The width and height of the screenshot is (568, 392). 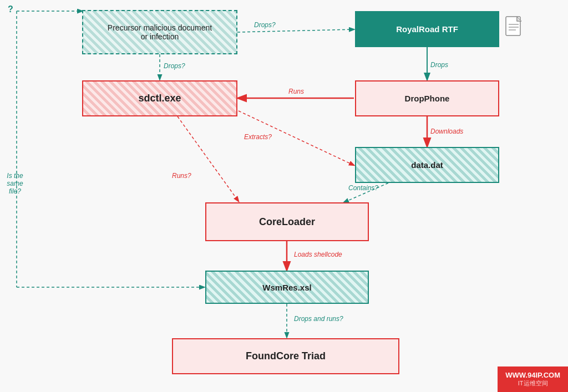 What do you see at coordinates (532, 384) in the screenshot?
I see `watermark-subtitle: IT运维空间` at bounding box center [532, 384].